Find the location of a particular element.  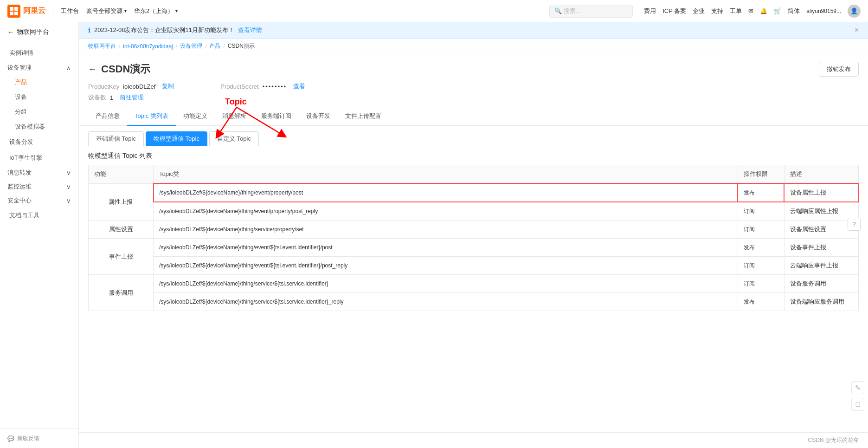

nav-lang: 简体 is located at coordinates (794, 11).